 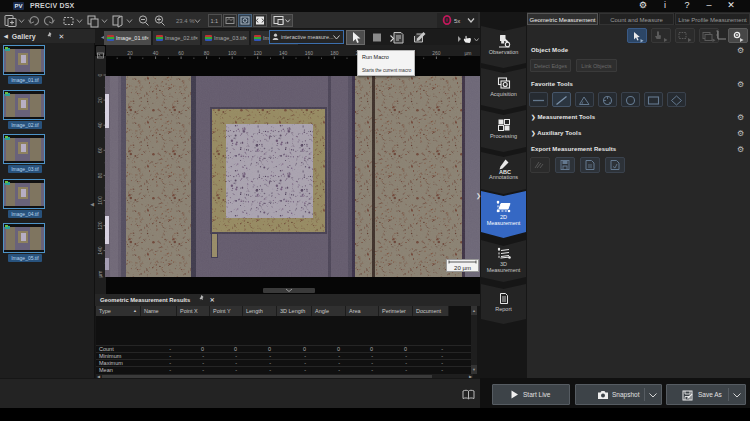 What do you see at coordinates (334, 53) in the screenshot?
I see `svg-text: 180` at bounding box center [334, 53].